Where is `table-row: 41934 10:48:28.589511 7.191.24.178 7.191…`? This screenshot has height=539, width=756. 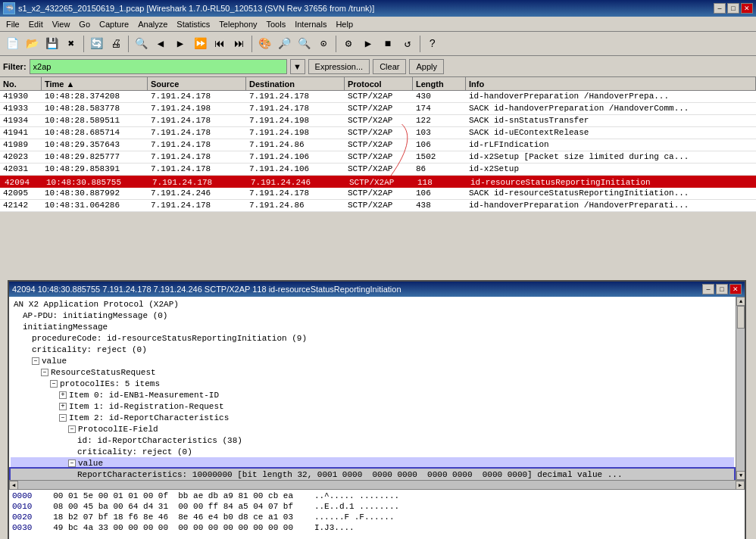 table-row: 41934 10:48:28.589511 7.191.24.178 7.191… is located at coordinates (378, 121).